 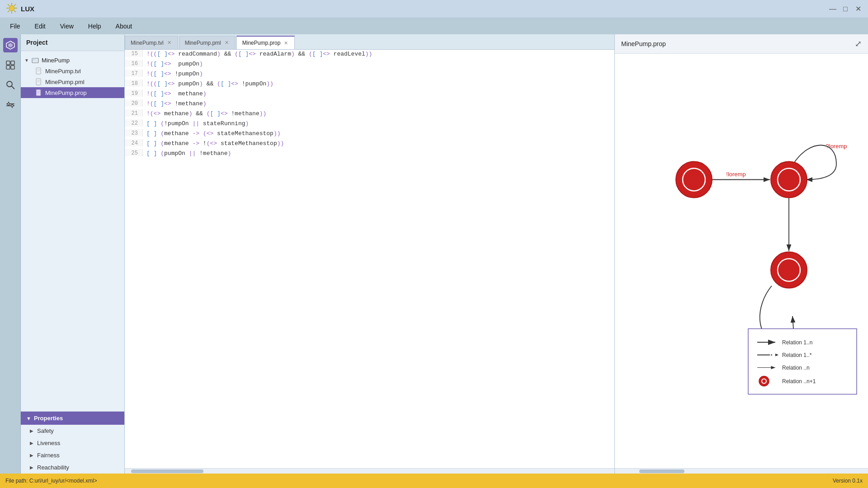 I want to click on code-line-17: 17 !([ ]<> !pumpOn), so click(x=370, y=75).